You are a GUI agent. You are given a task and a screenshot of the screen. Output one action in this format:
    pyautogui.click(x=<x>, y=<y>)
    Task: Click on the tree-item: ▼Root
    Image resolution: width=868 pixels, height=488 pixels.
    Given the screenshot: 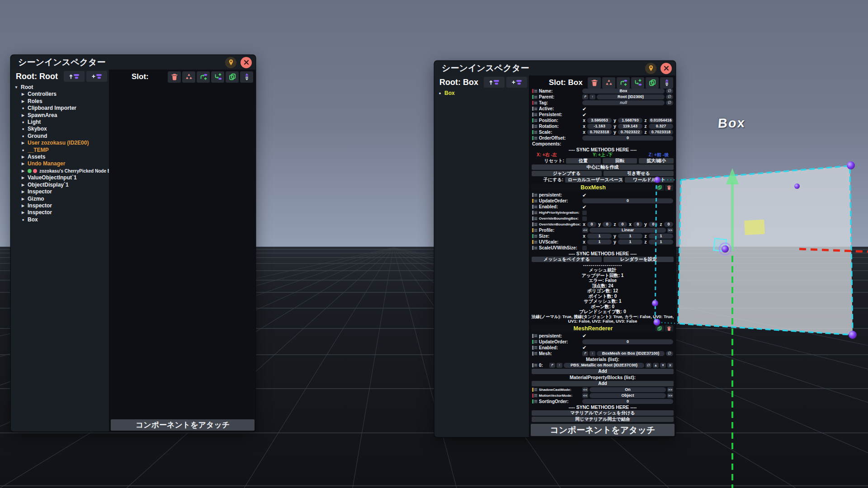 What is the action you would take?
    pyautogui.click(x=61, y=88)
    